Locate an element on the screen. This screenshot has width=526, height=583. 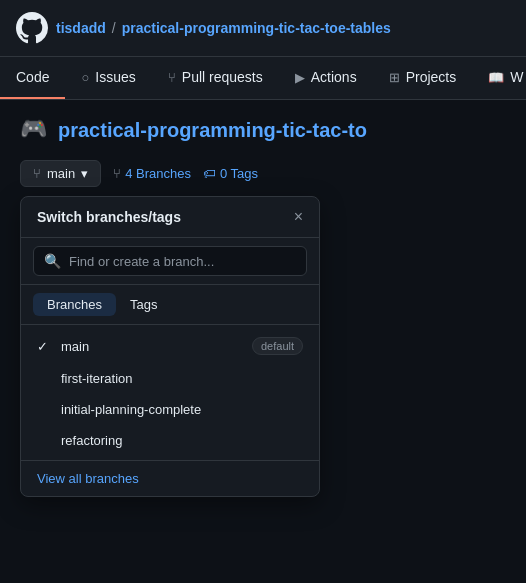
nav-tabs: Code ○ Issues ⑂ Pull requests ▶ Actions … is located at coordinates (263, 78).